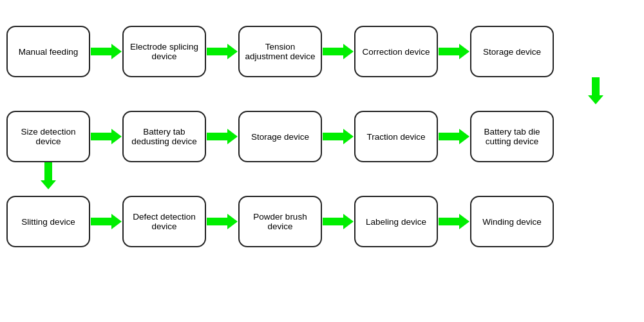  I want to click on node-labeling-device: Labeling device, so click(396, 222).